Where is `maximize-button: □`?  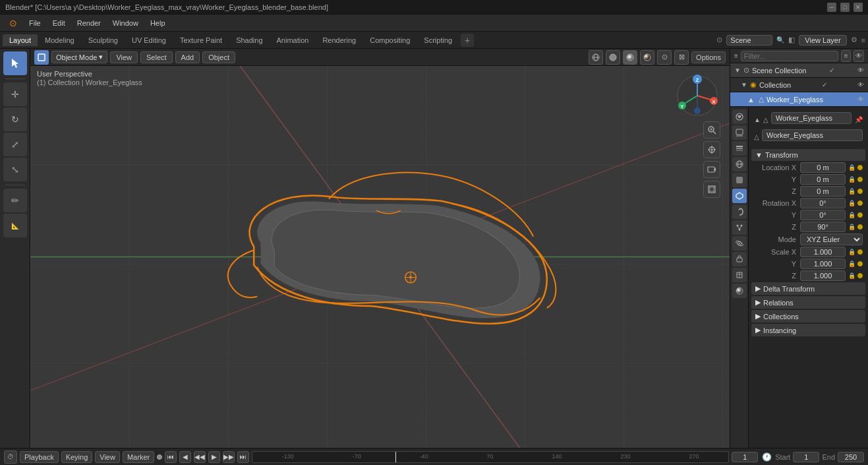
maximize-button: □ is located at coordinates (845, 7).